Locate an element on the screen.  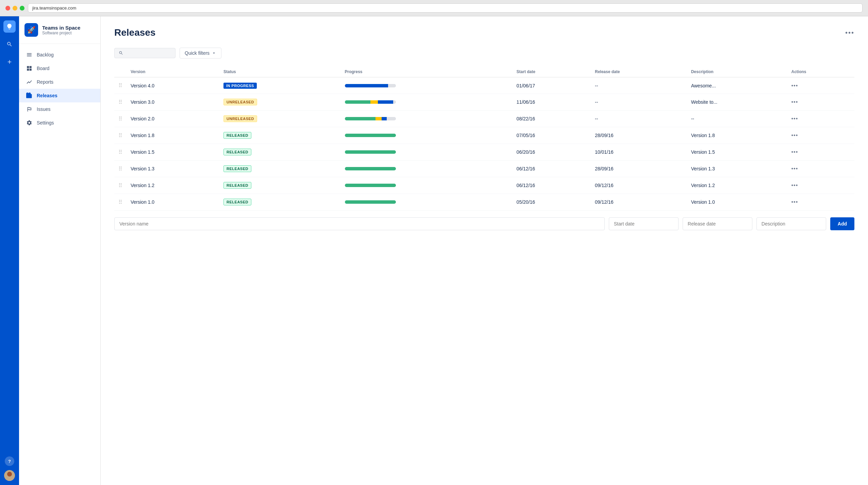
search-box is located at coordinates (145, 53).